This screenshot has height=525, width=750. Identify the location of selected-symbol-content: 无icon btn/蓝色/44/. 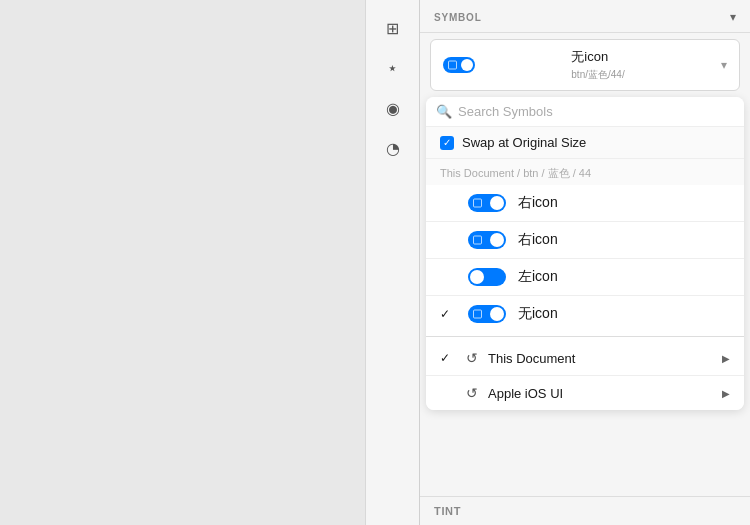
(598, 65).